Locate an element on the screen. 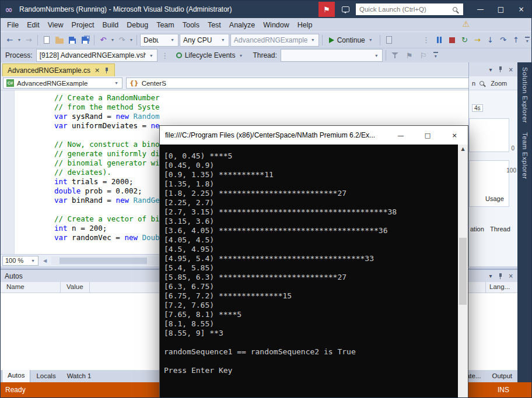 This screenshot has width=532, height=398. menu-item-edit: Edit is located at coordinates (33, 25).